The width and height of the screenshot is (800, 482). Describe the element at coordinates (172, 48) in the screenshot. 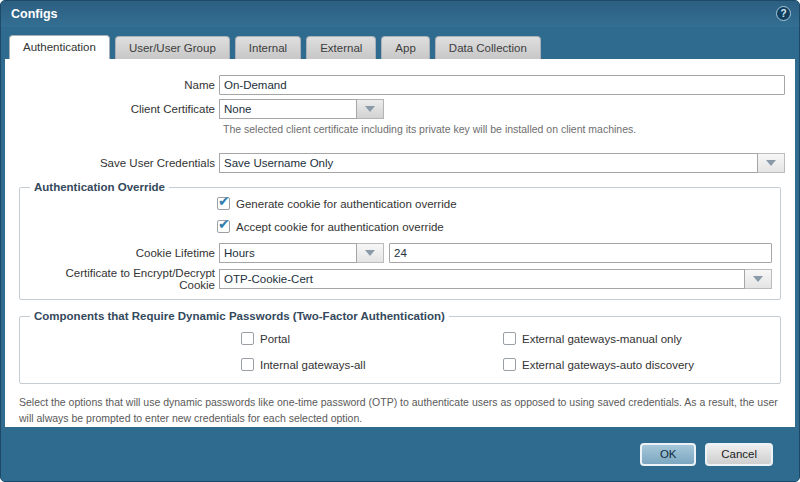

I see `tab-user-user-group: User/User Group` at that location.